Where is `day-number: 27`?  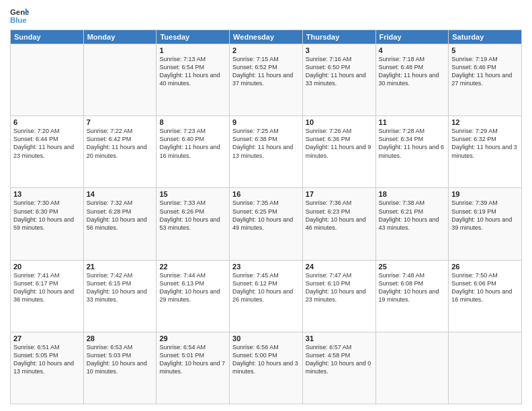
day-number: 27 is located at coordinates (47, 338).